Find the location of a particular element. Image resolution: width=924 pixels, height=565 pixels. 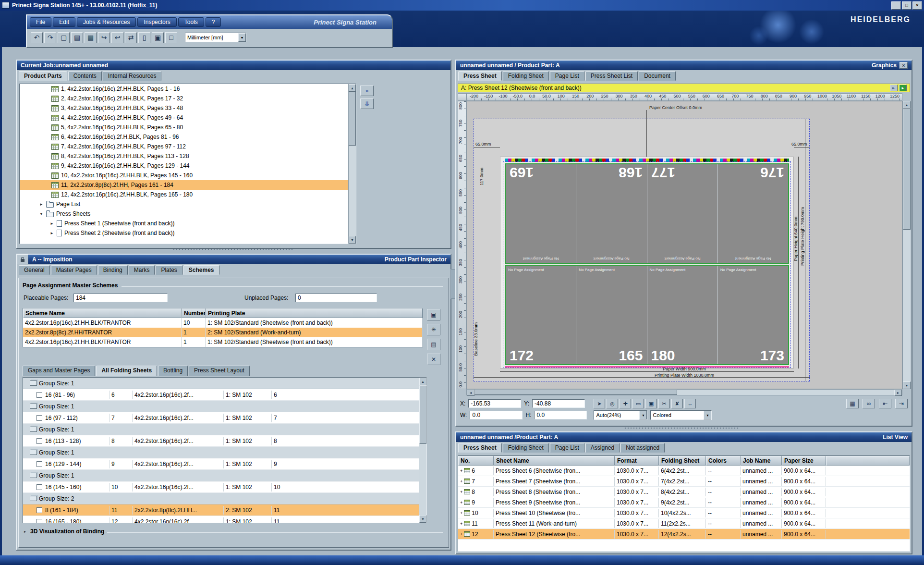

press-sheet-row: + 8 Press Sheet 8 (Sheetwise (fron... 10… is located at coordinates (684, 492).